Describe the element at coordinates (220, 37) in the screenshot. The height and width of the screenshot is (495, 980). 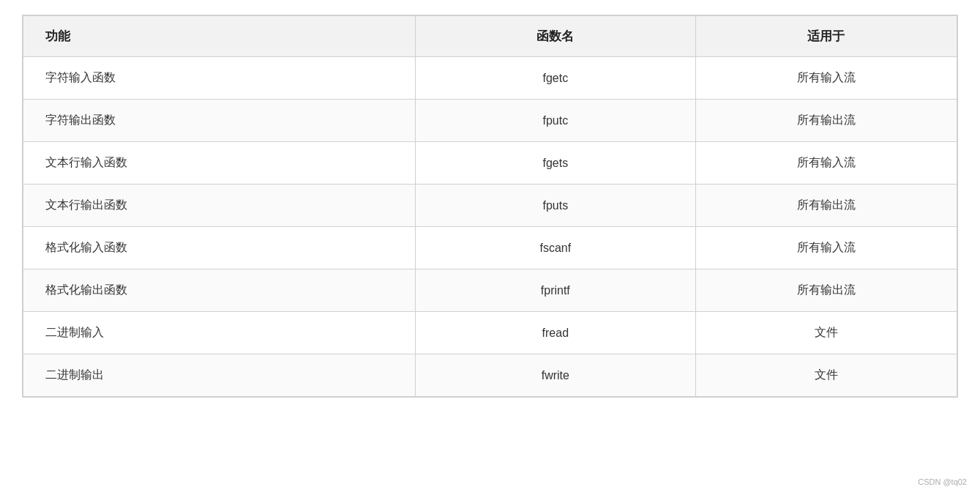
I see `header-feature: 功能` at that location.